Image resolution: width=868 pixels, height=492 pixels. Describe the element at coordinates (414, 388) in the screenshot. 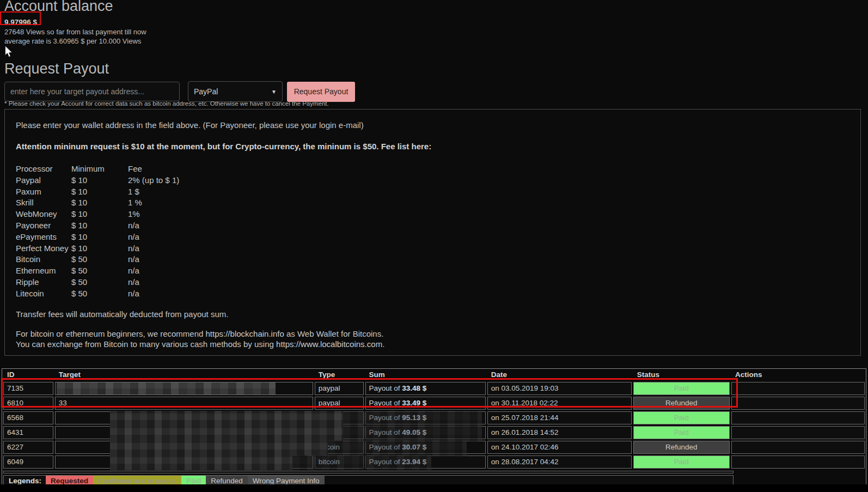

I see `sum-value: 33.48 $` at that location.